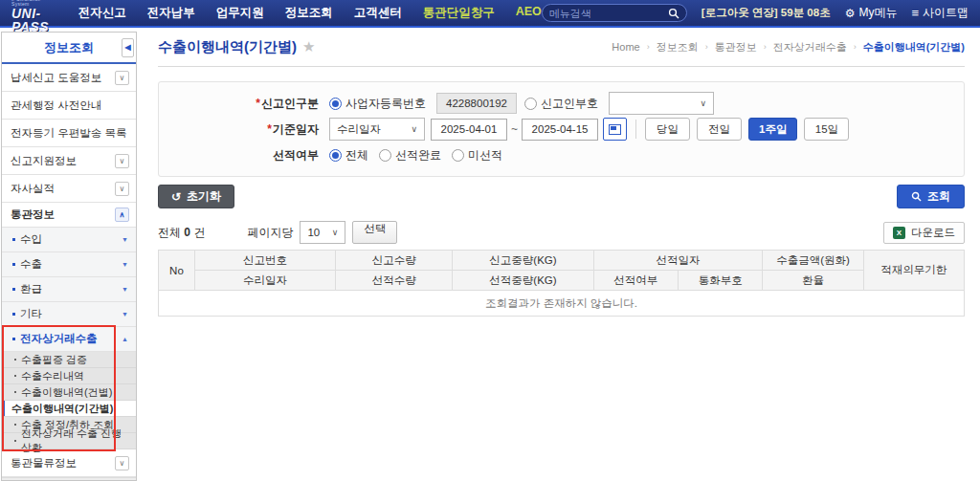 The image size is (980, 481). Describe the element at coordinates (69, 105) in the screenshot. I see `sidebar-item-gwanse-haengjeong: 관세행정 사전안내` at that location.